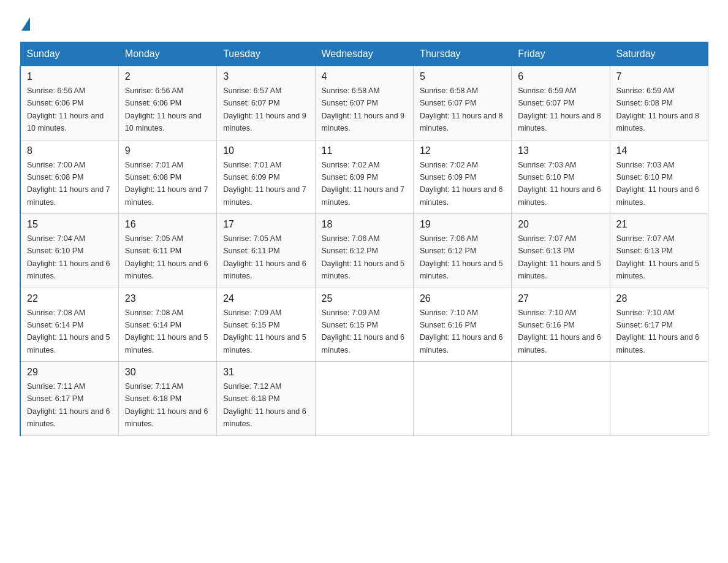 The height and width of the screenshot is (563, 728). I want to click on day-number: 1, so click(70, 77).